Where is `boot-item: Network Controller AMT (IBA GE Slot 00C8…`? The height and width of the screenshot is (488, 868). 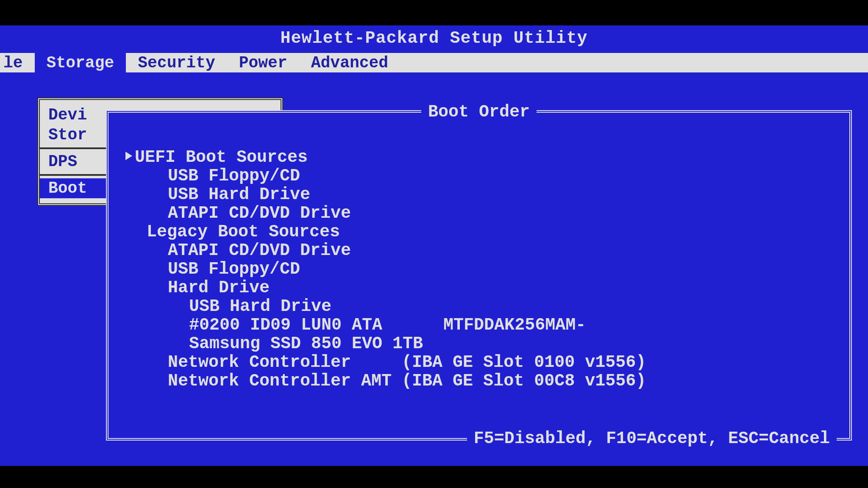 boot-item: Network Controller AMT (IBA GE Slot 00C8… is located at coordinates (386, 381).